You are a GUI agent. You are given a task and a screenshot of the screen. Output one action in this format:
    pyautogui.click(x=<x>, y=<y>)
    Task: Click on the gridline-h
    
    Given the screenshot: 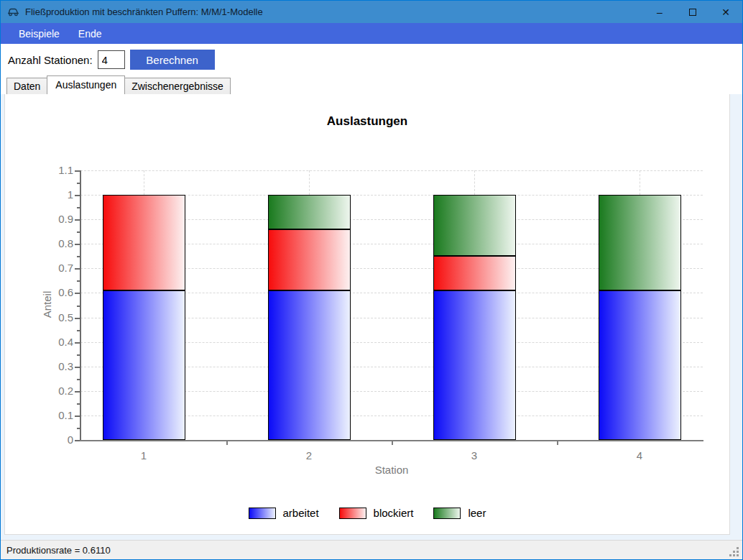 What is the action you would take?
    pyautogui.click(x=392, y=171)
    